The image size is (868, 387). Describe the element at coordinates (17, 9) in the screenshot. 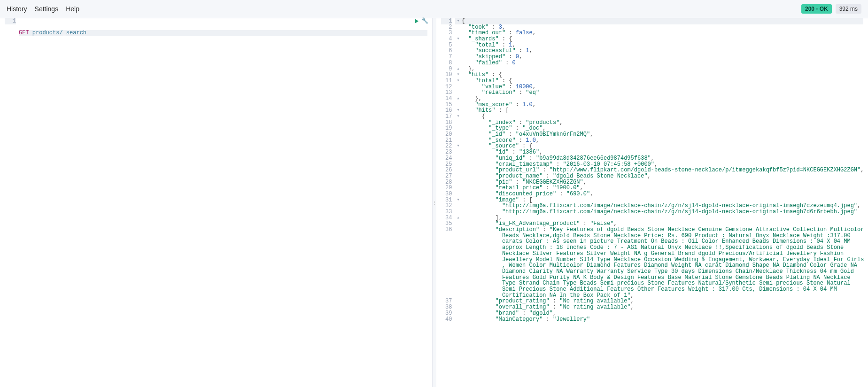

I see `history-link: History` at that location.